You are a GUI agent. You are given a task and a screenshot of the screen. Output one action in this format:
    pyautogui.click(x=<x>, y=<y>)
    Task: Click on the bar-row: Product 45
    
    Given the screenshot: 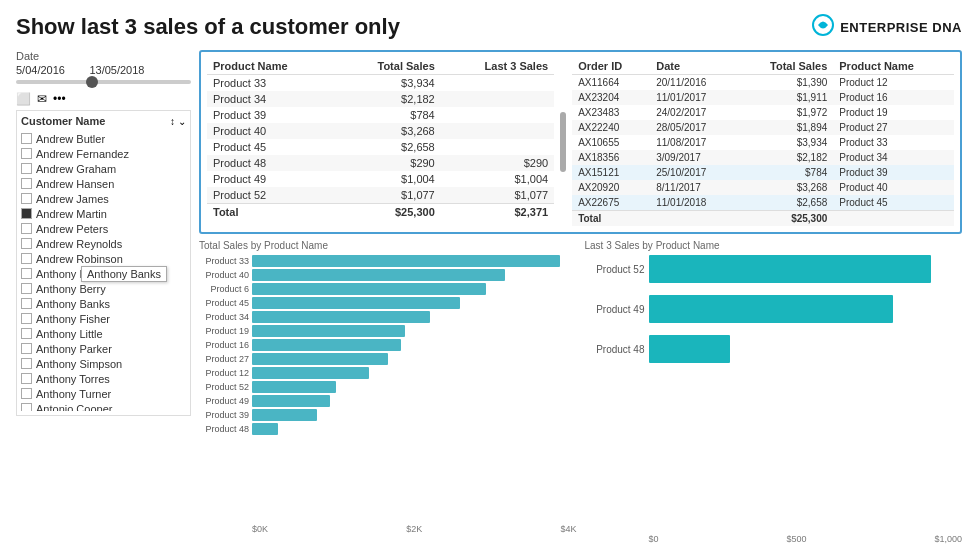 What is the action you would take?
    pyautogui.click(x=388, y=303)
    